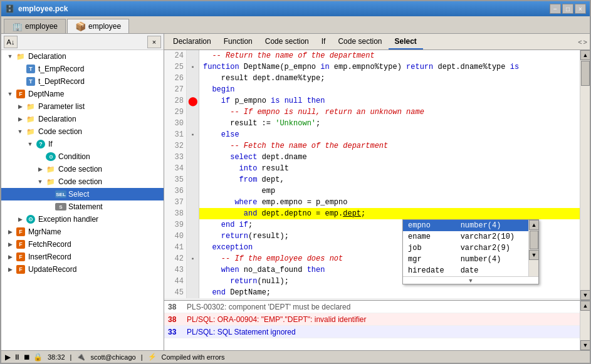  Describe the element at coordinates (568, 9) in the screenshot. I see `restore-button: □` at that location.